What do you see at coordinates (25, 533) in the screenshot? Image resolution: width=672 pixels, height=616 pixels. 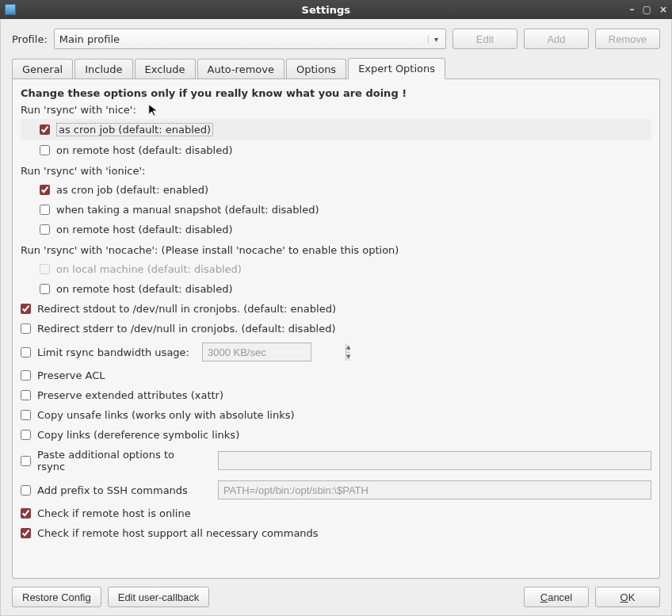 I see `check-cmds-checkbox` at bounding box center [25, 533].